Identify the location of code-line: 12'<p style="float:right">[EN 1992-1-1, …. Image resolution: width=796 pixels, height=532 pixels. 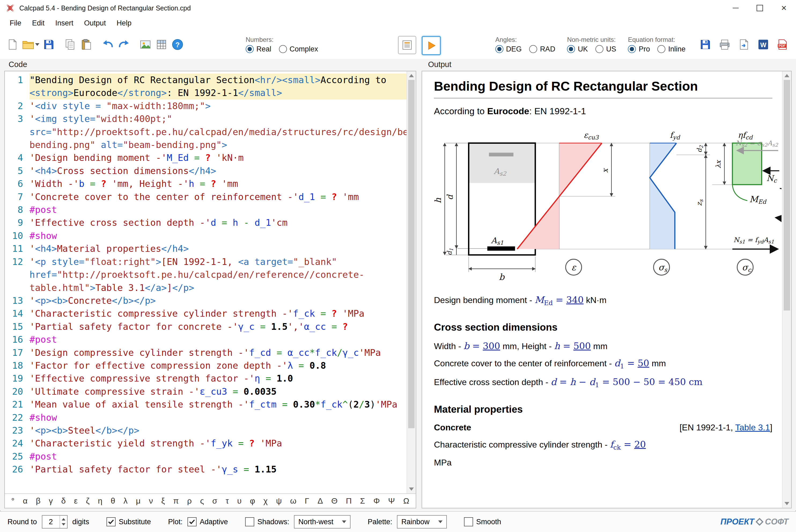
(206, 275).